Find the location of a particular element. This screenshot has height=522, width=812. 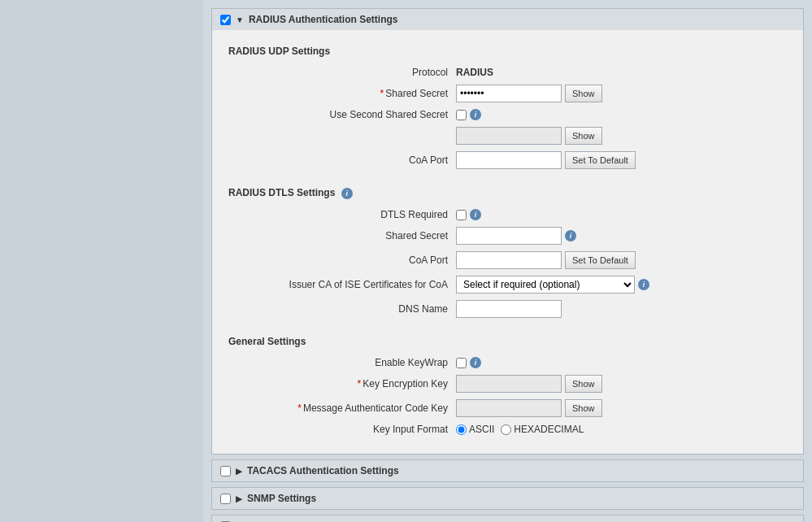

issuer-ca-row: Issuer CA of ISE Certificates for CoA Se… is located at coordinates (507, 285).